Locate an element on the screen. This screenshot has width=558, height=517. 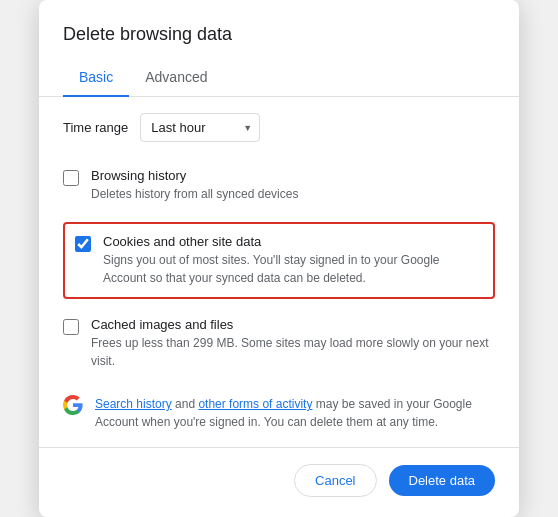
dialog-footer: Cancel Delete data is located at coordinates (279, 482).